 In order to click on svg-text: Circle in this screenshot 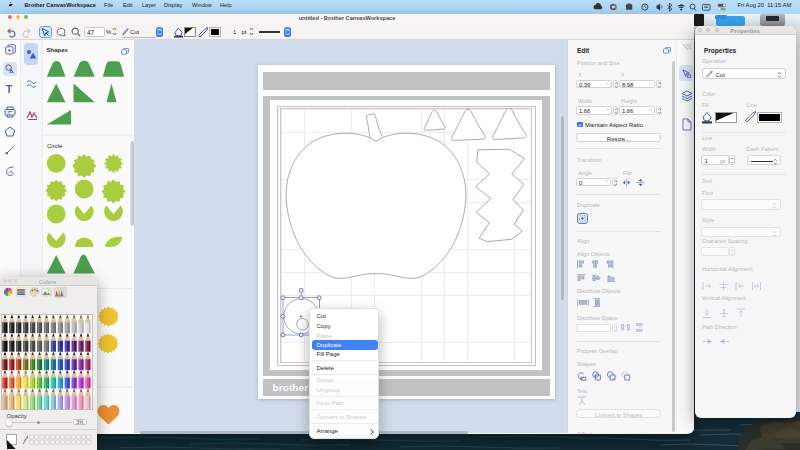, I will do `click(55, 146)`.